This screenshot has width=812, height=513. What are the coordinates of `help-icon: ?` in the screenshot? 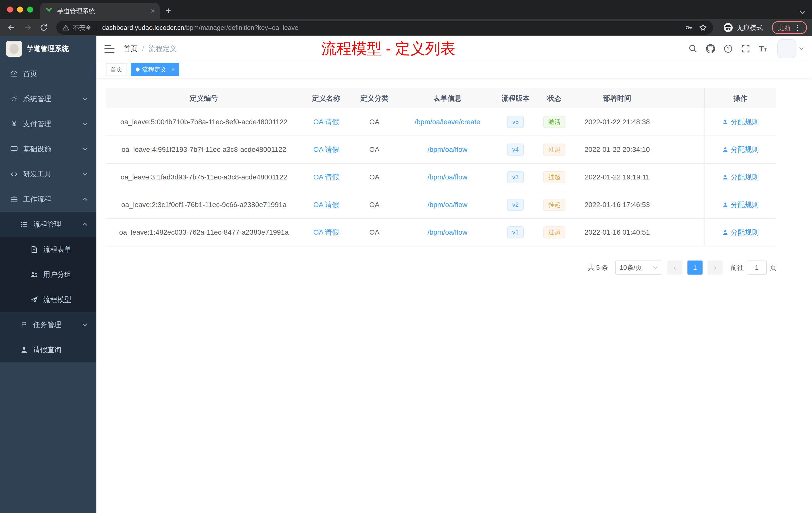 It's located at (728, 49).